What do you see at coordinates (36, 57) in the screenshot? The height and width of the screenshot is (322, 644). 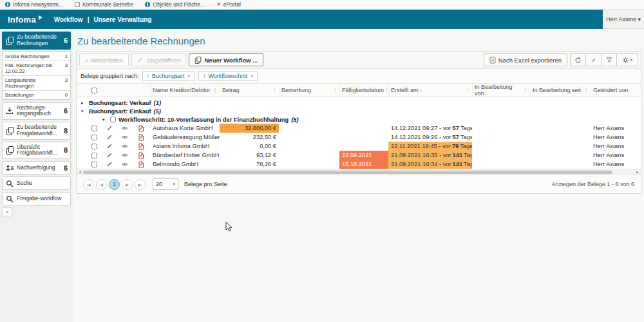 I see `sidebar-filter-grosse-rechnungen: Große Rechnungen 1` at bounding box center [36, 57].